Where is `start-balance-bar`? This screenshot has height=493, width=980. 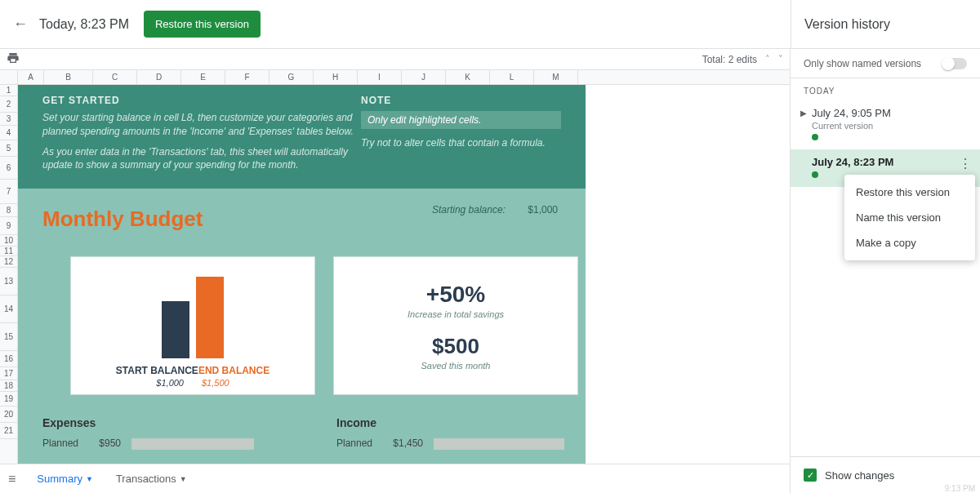
start-balance-bar is located at coordinates (176, 330).